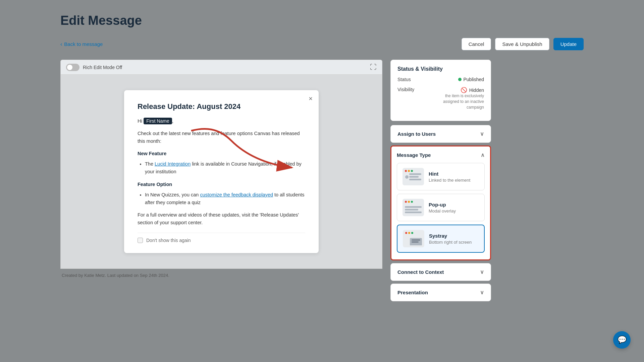 The height and width of the screenshot is (362, 644). Describe the element at coordinates (482, 134) in the screenshot. I see `assign-chevron-icon: ∨` at that location.